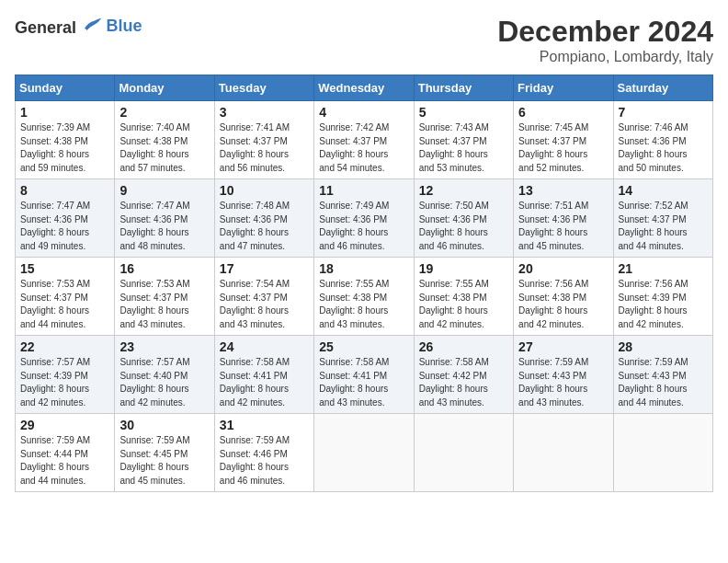  Describe the element at coordinates (64, 383) in the screenshot. I see `day-info: Sunrise: 7:57 AMSunset: 4:39 PMDaylight:…` at that location.